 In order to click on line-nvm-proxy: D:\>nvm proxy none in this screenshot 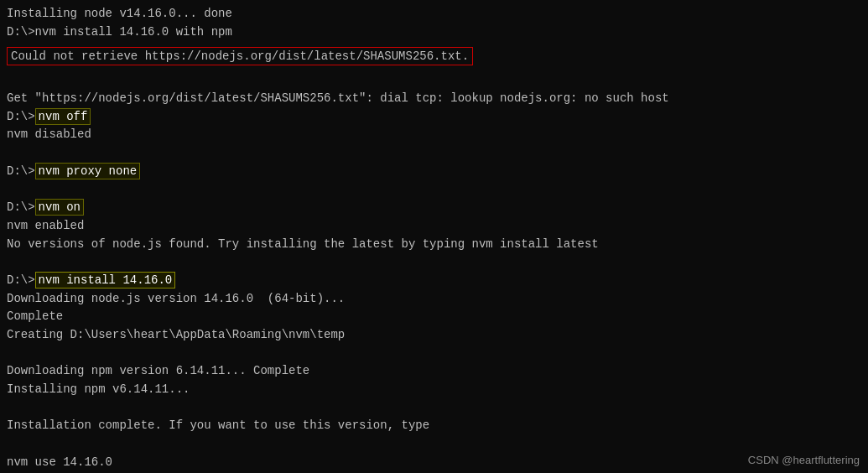, I will do `click(434, 172)`.